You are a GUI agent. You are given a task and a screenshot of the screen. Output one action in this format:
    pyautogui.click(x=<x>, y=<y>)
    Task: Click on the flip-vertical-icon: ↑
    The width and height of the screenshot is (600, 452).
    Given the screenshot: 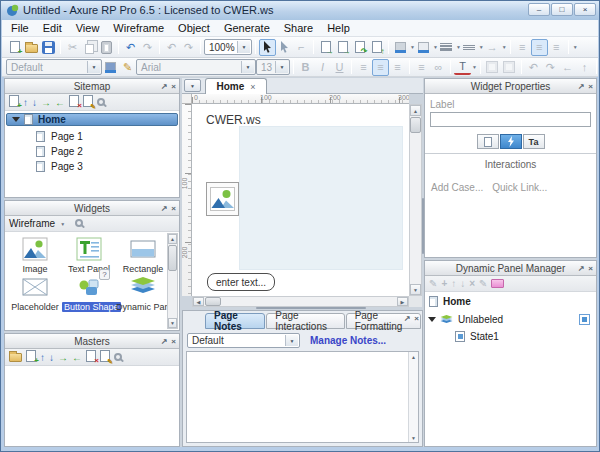 What is the action you would take?
    pyautogui.click(x=584, y=68)
    